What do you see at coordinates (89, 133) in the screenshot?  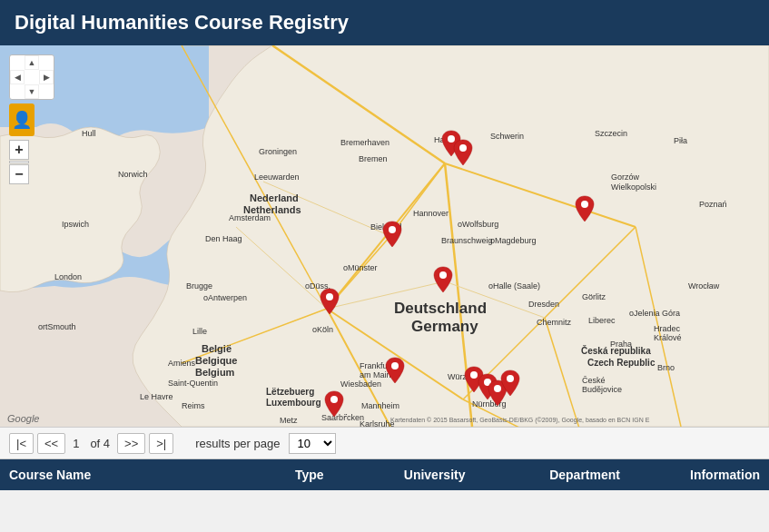 I see `svg-text: Hull` at bounding box center [89, 133].